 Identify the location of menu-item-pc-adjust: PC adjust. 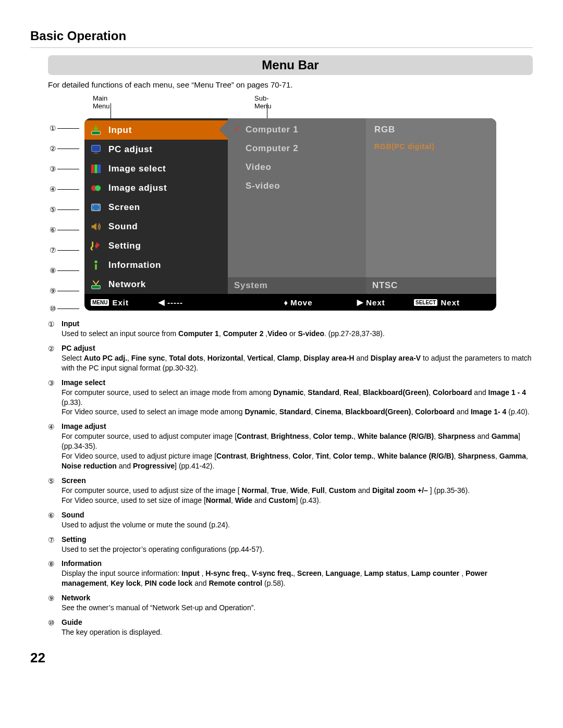
(156, 149).